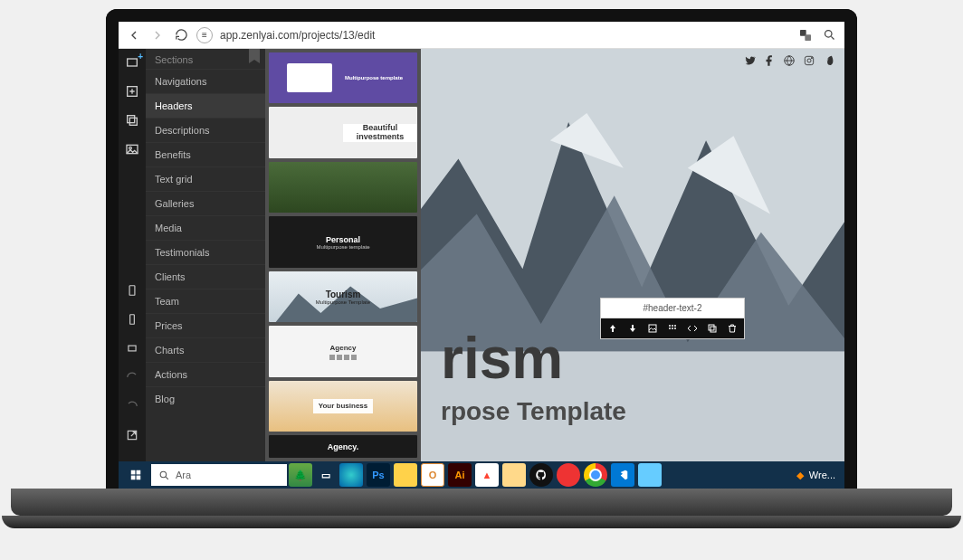 Image resolution: width=963 pixels, height=560 pixels. Describe the element at coordinates (343, 242) in the screenshot. I see `template-thumbnail: Personal Multipurpose template` at that location.